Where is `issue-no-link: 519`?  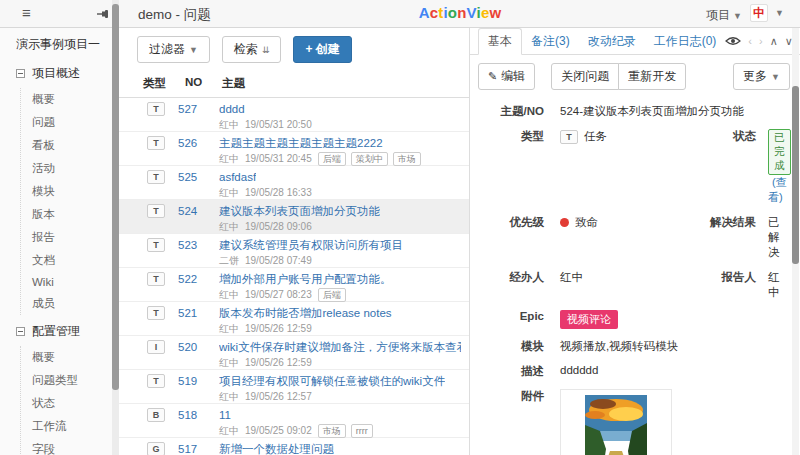
issue-no-link: 519 is located at coordinates (192, 381).